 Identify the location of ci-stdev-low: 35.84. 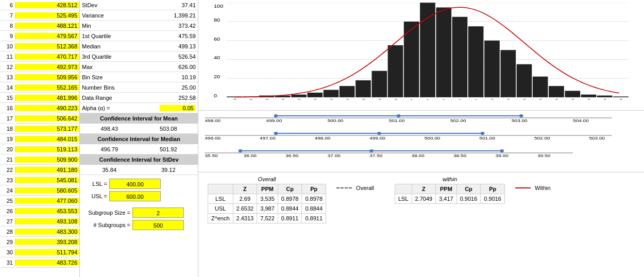
(109, 170).